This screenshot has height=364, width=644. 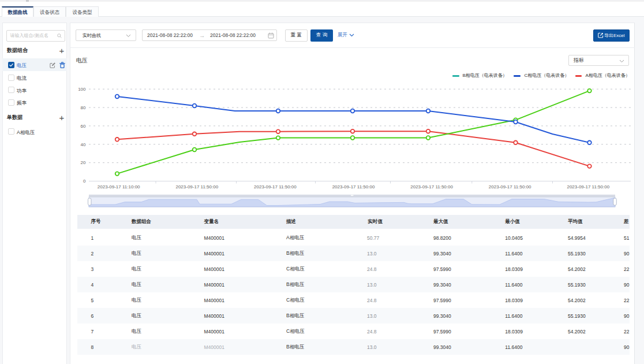 I want to click on svg-text: 2023-09-17 11:10:00, so click(x=119, y=187).